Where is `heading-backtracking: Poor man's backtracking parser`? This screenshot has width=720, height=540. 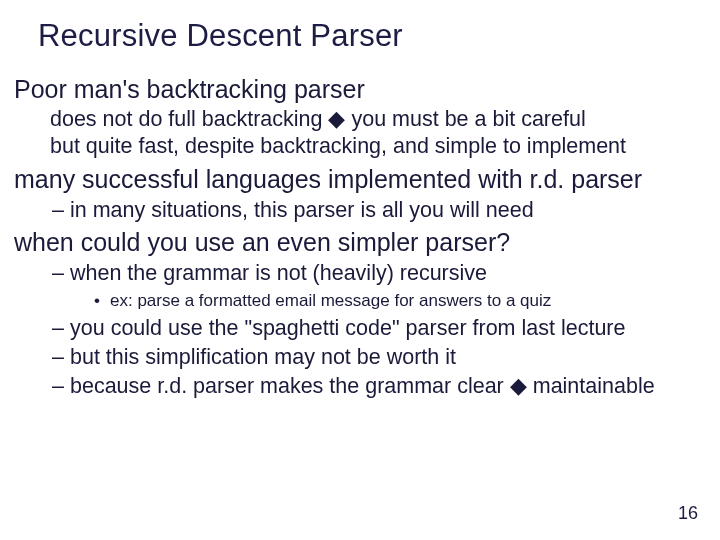
heading-backtracking: Poor man's backtracking parser is located at coordinates (360, 90).